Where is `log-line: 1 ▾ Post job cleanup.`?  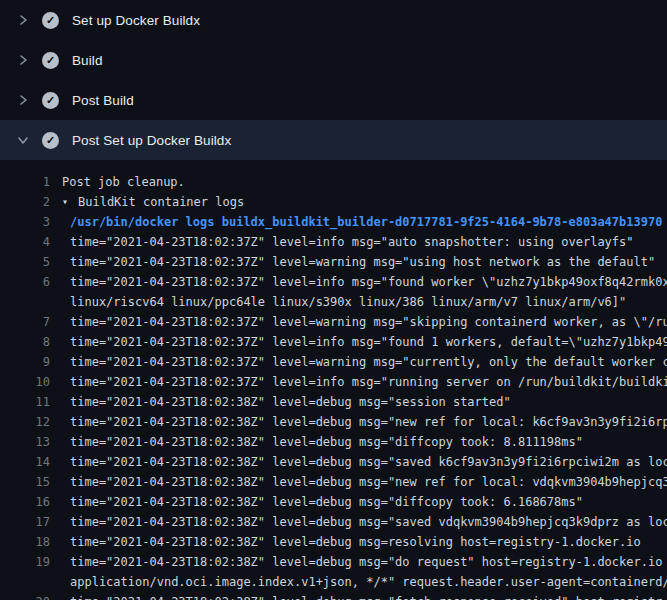 log-line: 1 ▾ Post job cleanup. is located at coordinates (334, 182).